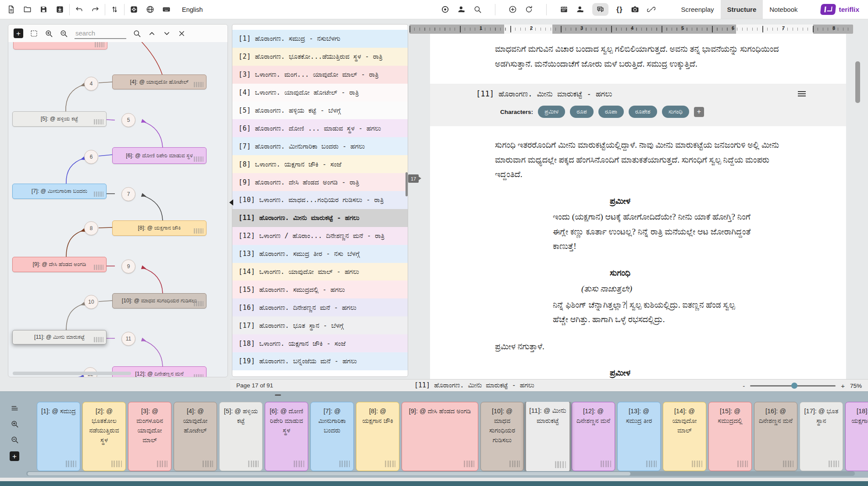 This screenshot has width=868, height=486. Describe the element at coordinates (857, 436) in the screenshot. I see `scene-card: [18]: @ ಯಕ್ಷಗಾನ ಚೌಕಿ` at that location.